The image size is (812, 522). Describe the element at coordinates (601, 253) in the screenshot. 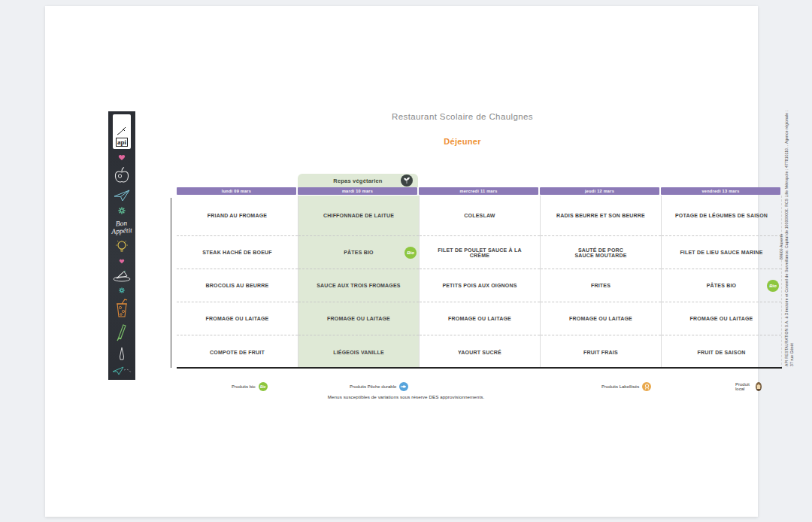

I see `menu-cell: SAUTÉ DE PORC SAUCE MOUTARDE` at that location.